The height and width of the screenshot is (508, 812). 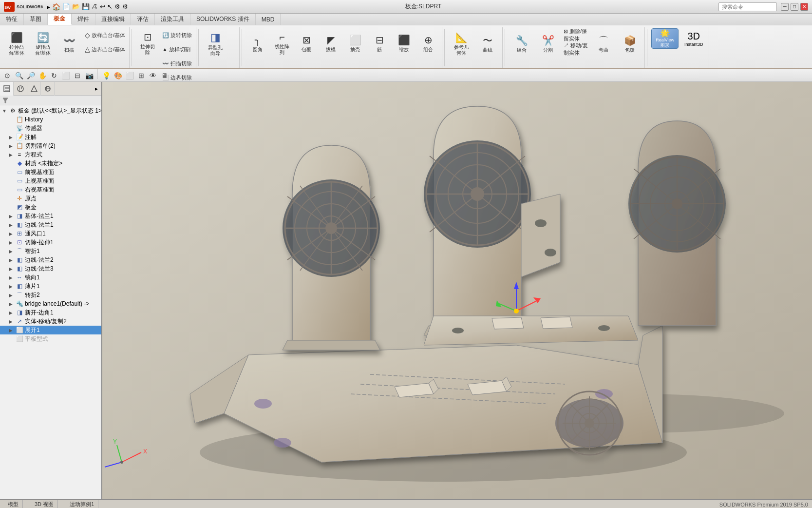 I want to click on tab-model: 模型, so click(x=14, y=504).